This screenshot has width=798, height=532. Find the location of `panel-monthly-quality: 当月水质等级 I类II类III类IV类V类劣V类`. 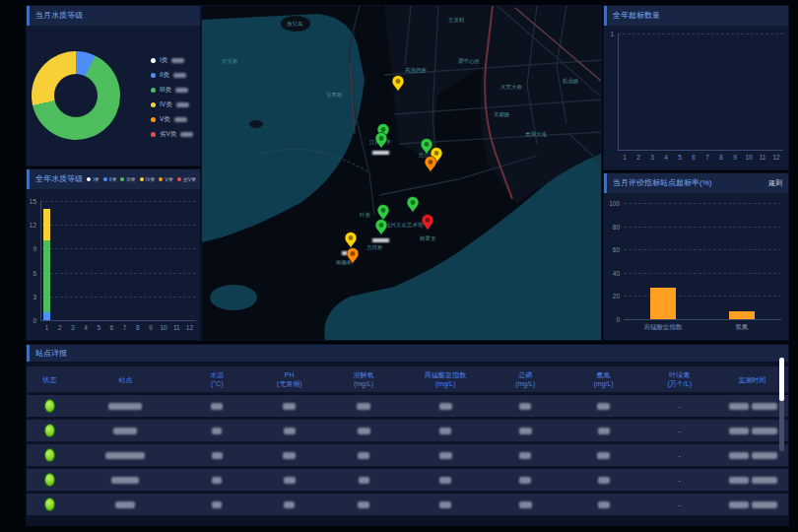

panel-monthly-quality: 当月水质等级 I类II类III类IV类V类劣V类 is located at coordinates (113, 86).